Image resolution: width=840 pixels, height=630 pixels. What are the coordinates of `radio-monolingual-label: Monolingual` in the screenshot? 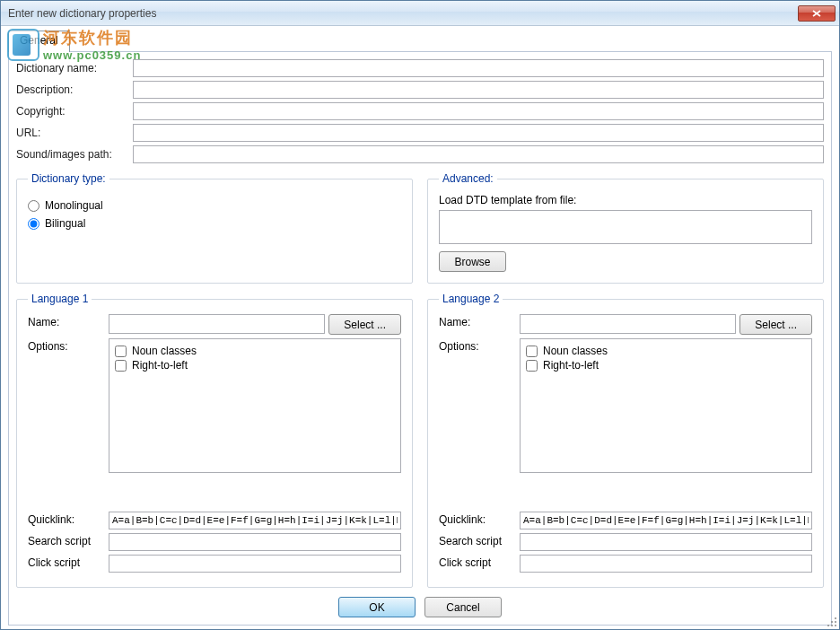 It's located at (74, 206).